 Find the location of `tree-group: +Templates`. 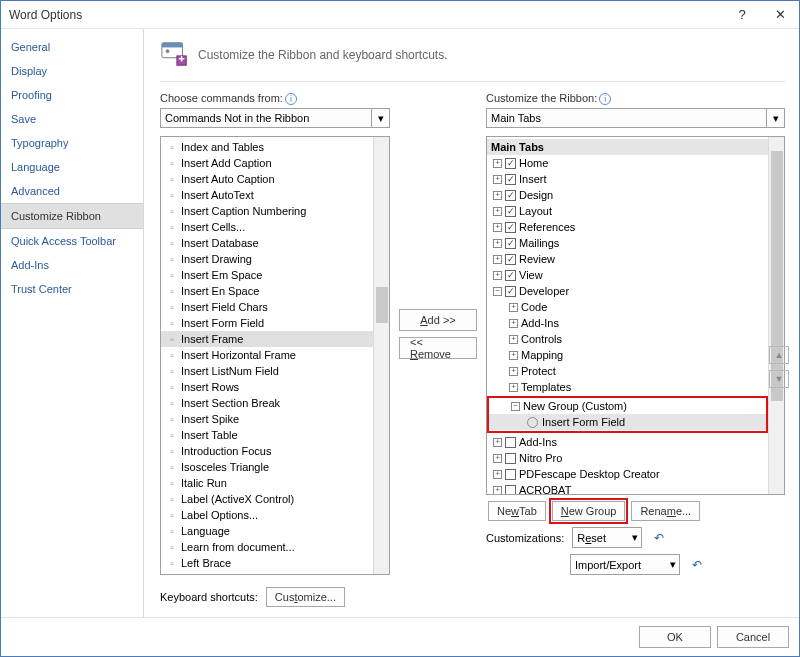

tree-group: +Templates is located at coordinates (628, 387).